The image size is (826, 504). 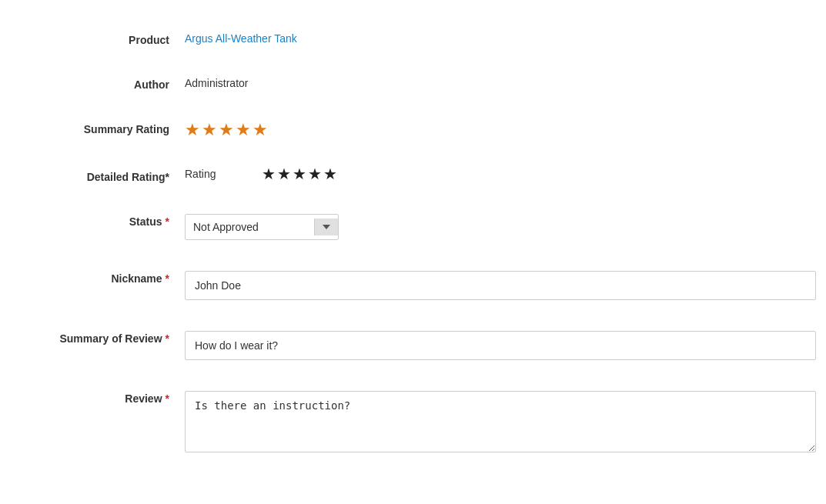 What do you see at coordinates (330, 174) in the screenshot?
I see `detail-star-5: ★` at bounding box center [330, 174].